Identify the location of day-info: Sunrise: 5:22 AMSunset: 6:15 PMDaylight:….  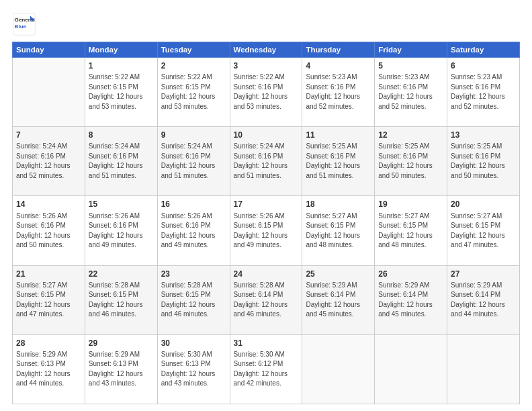
(116, 91).